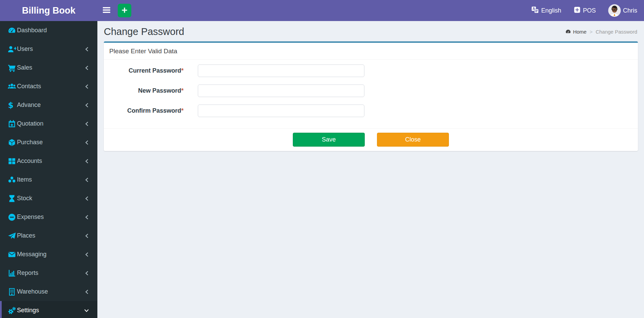  Describe the element at coordinates (49, 49) in the screenshot. I see `sidebar-item-users: Users` at that location.